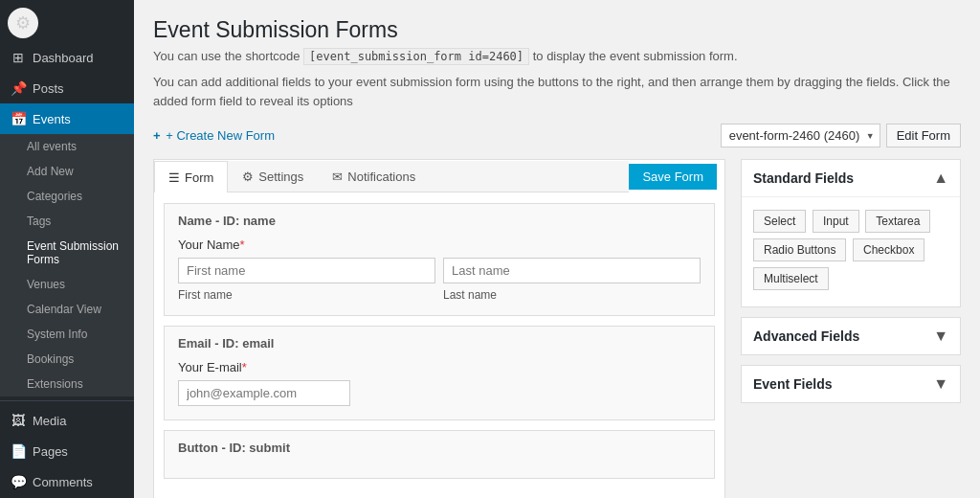  What do you see at coordinates (800, 136) in the screenshot?
I see `form-select: event-form-2460 (2460)` at bounding box center [800, 136].